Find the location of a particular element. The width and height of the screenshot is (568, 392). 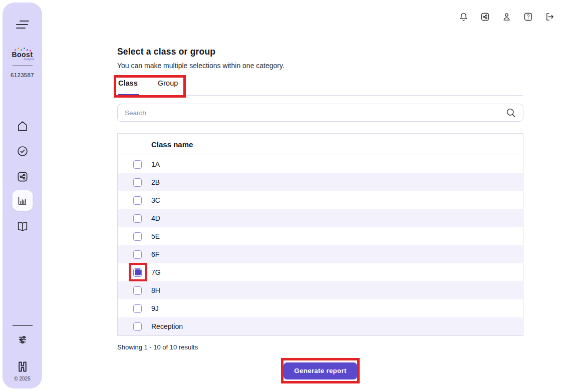

row-label: Reception is located at coordinates (167, 326).